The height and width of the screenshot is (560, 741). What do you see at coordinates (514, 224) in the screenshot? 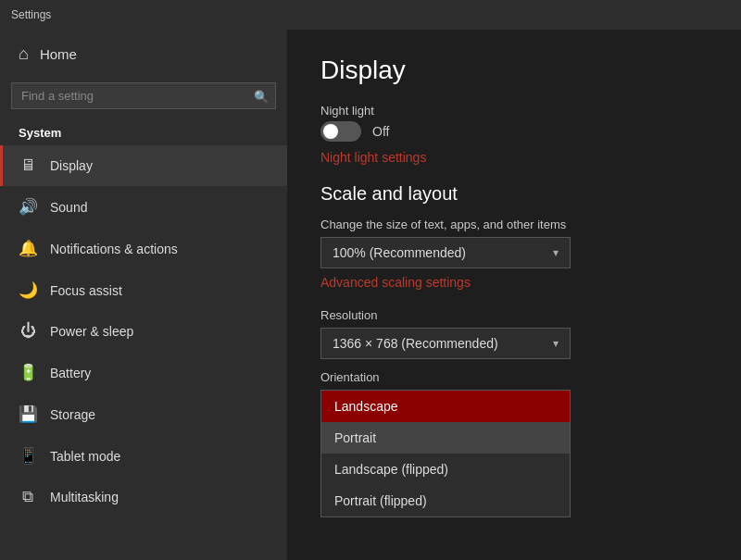
I see `scale-change-label: Change the size of text, apps, and other…` at bounding box center [514, 224].